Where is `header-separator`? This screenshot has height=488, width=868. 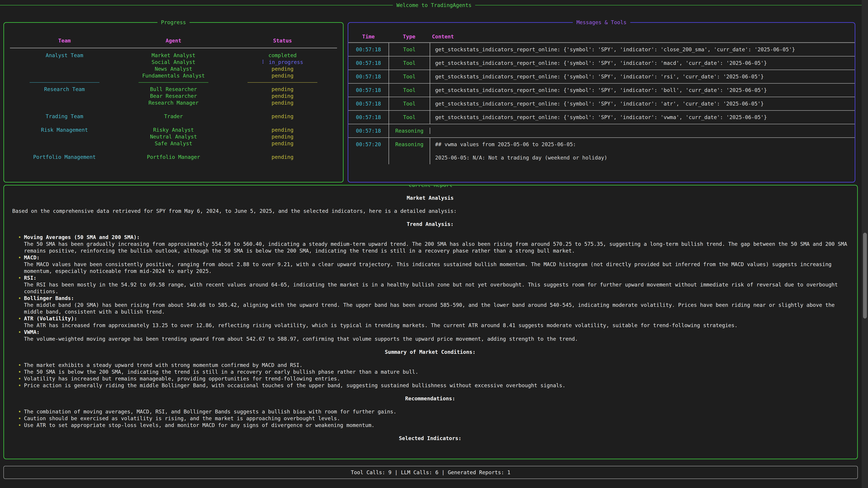
header-separator is located at coordinates (174, 48).